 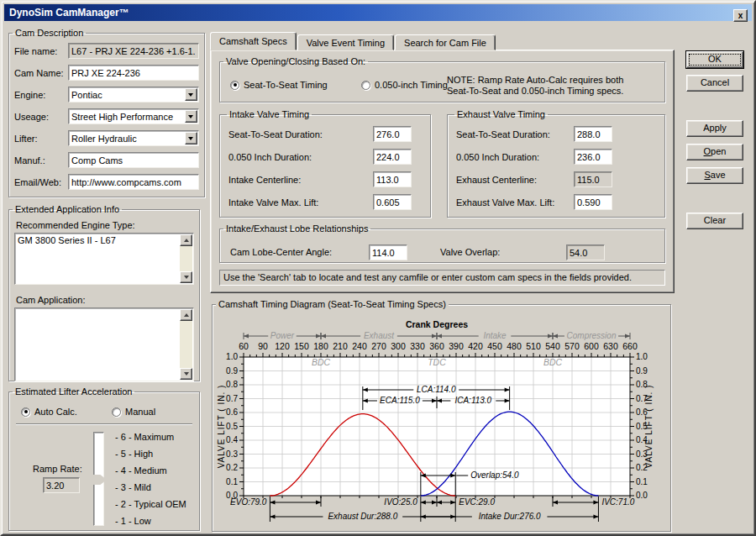 I want to click on svg-text: 360, so click(x=437, y=346).